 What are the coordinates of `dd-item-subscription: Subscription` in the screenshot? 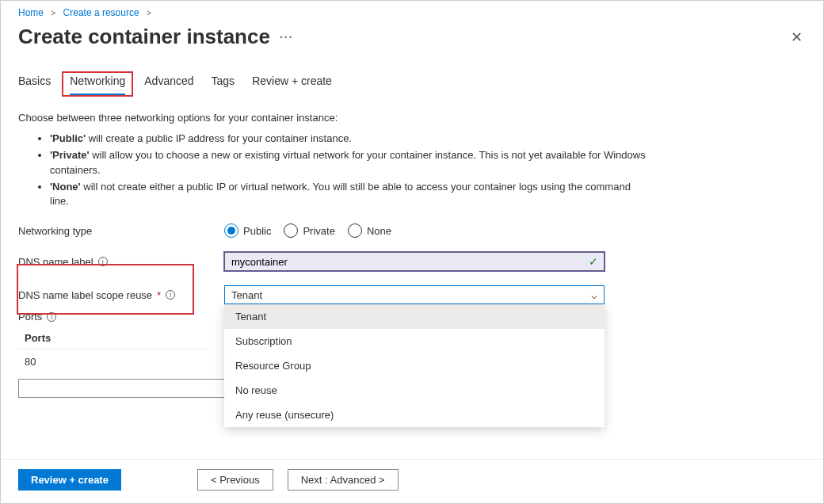 It's located at (414, 341).